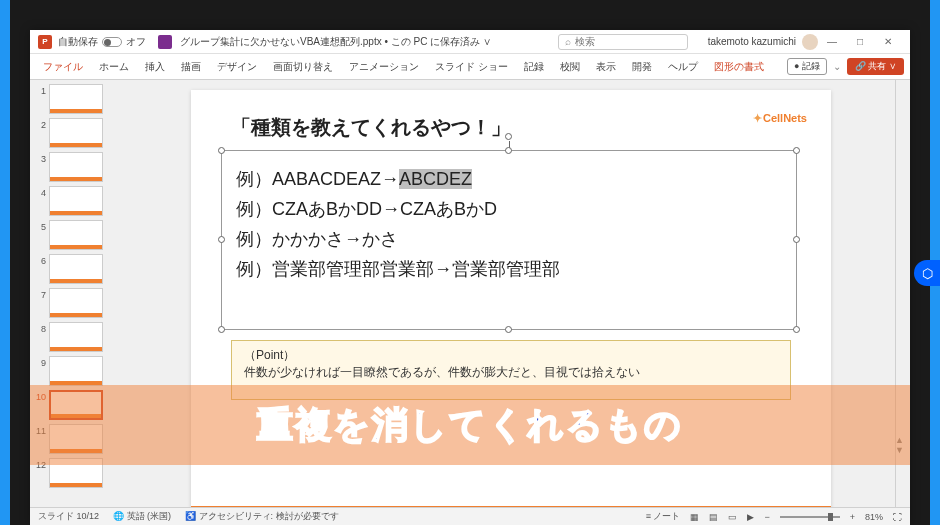  I want to click on status-bar: スライド 10/12 🌐 英語 (米国) ♿ アクセシビリティ: 検討が必要です…, so click(470, 516).